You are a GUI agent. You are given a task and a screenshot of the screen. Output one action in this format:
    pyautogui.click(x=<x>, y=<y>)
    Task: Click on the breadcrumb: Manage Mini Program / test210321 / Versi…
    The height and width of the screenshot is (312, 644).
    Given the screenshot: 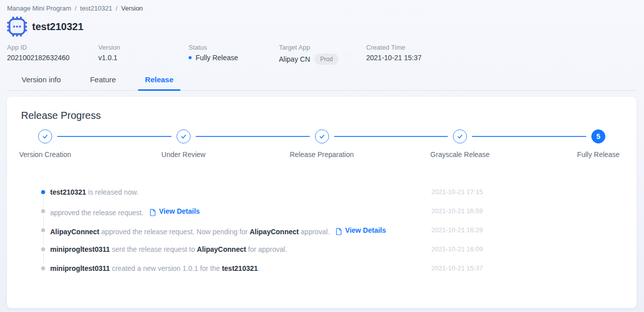 What is the action you would take?
    pyautogui.click(x=322, y=8)
    